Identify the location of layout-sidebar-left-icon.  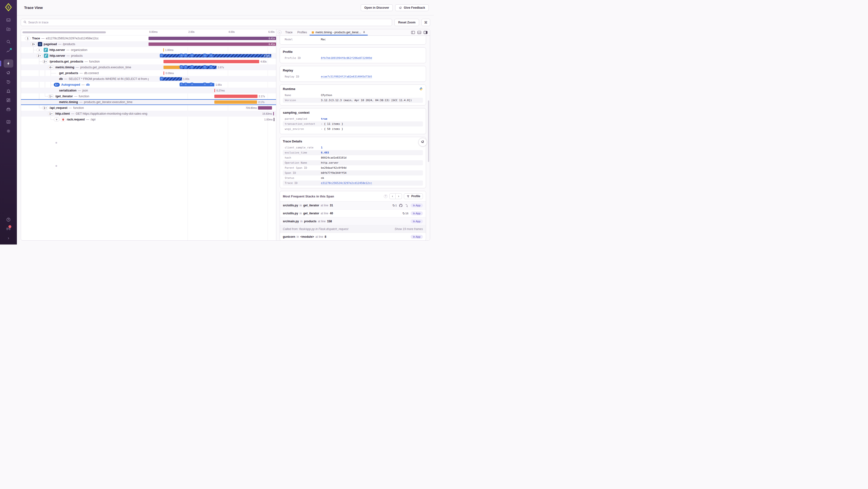
(413, 32).